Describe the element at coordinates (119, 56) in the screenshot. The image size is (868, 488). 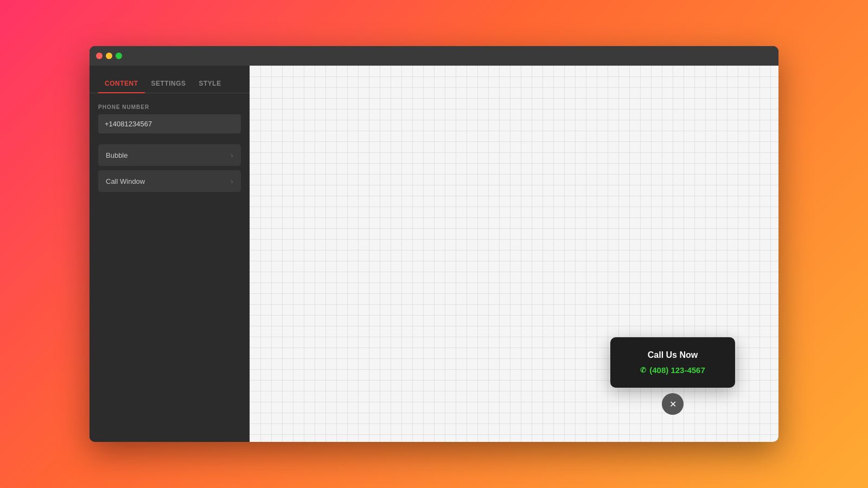
I see `fullscreen-button` at that location.